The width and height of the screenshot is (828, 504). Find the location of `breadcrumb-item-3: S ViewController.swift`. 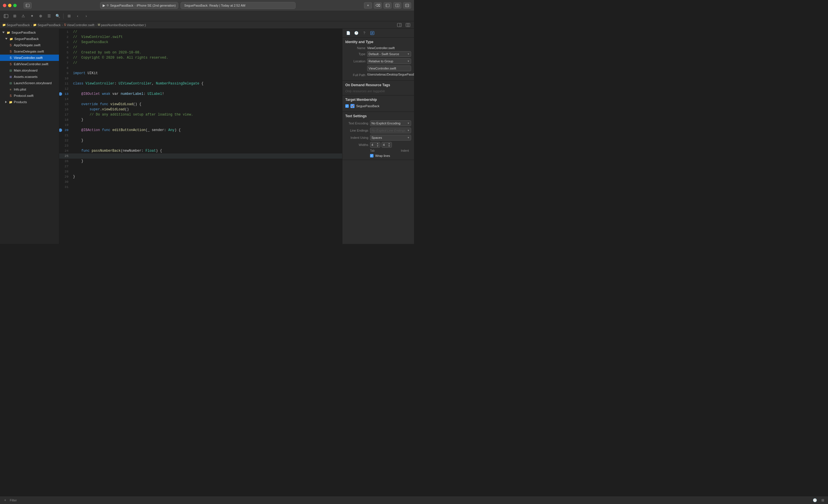

breadcrumb-item-3: S ViewController.swift is located at coordinates (79, 25).